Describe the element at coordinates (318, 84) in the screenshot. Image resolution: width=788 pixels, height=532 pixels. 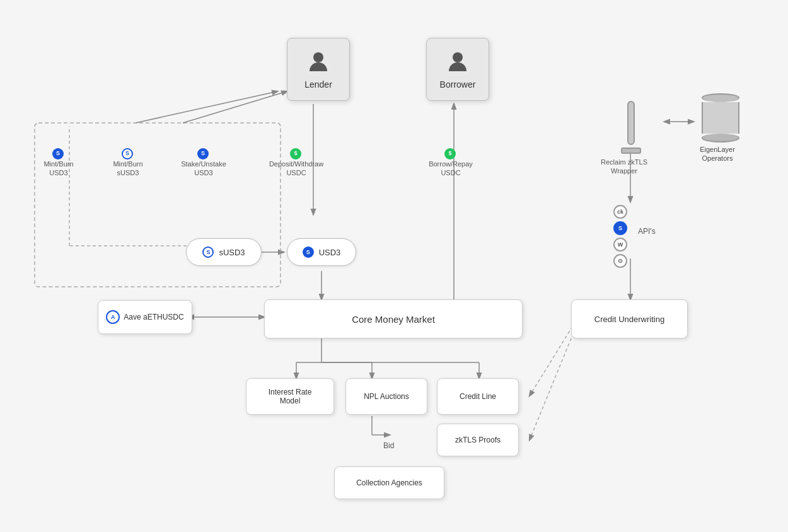
I see `lender-label: Lender` at that location.